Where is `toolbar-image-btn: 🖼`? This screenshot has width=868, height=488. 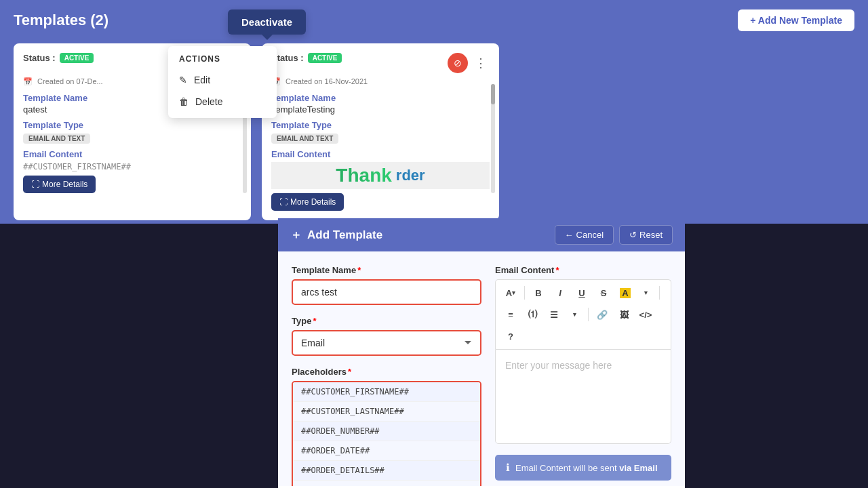
toolbar-image-btn: 🖼 is located at coordinates (624, 314).